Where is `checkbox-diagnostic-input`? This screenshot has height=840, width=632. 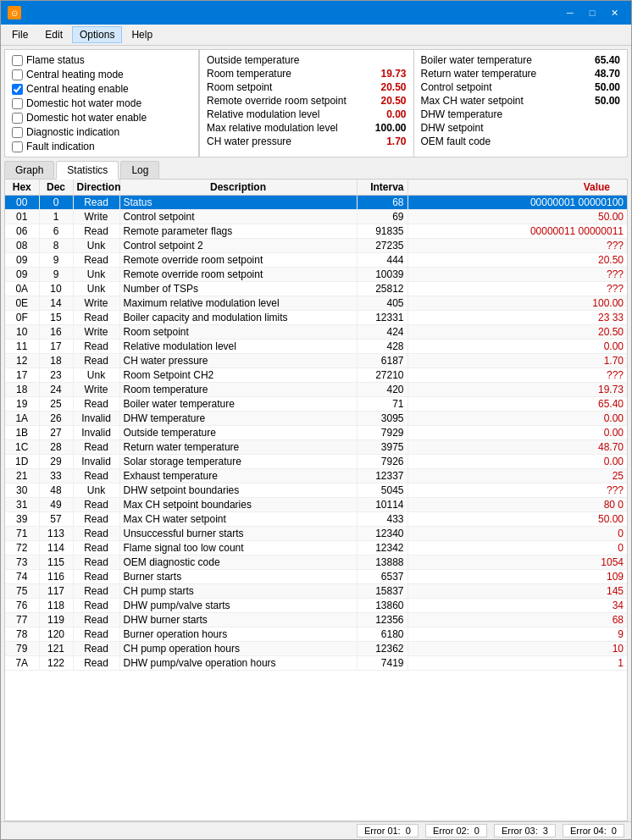
checkbox-diagnostic-input is located at coordinates (17, 132).